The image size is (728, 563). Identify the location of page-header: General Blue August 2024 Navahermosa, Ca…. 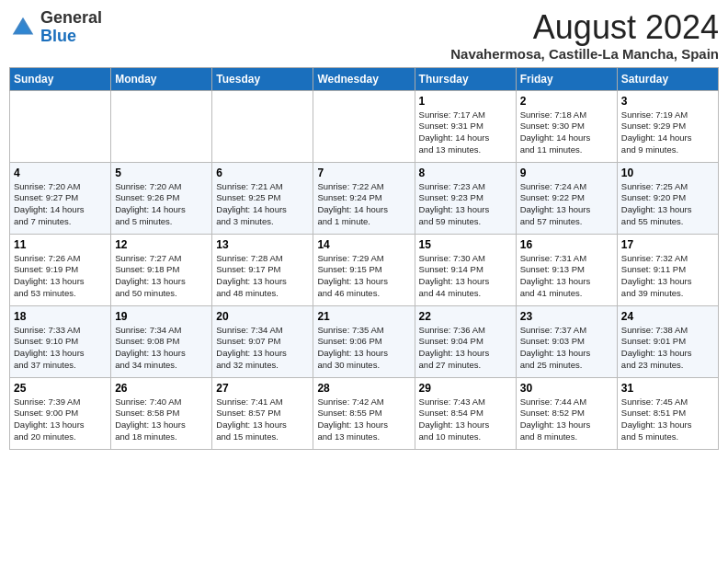
(364, 35).